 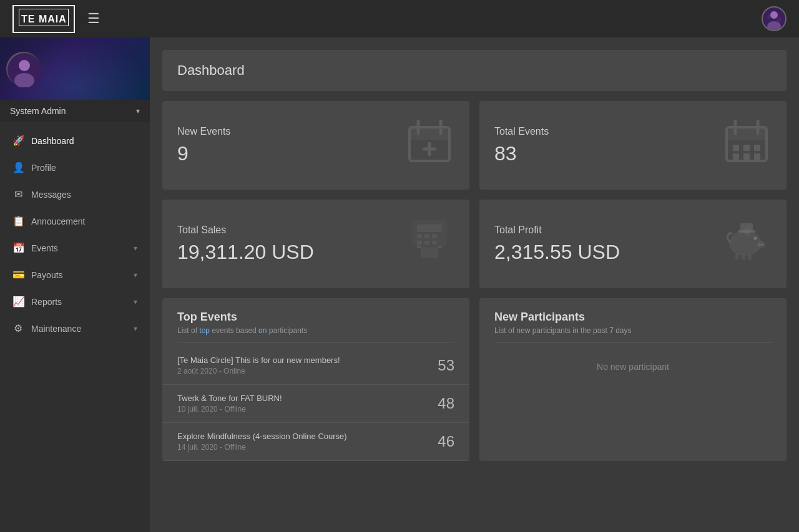 What do you see at coordinates (135, 329) in the screenshot?
I see `chevron-right-icon-maintenance: ▾` at bounding box center [135, 329].